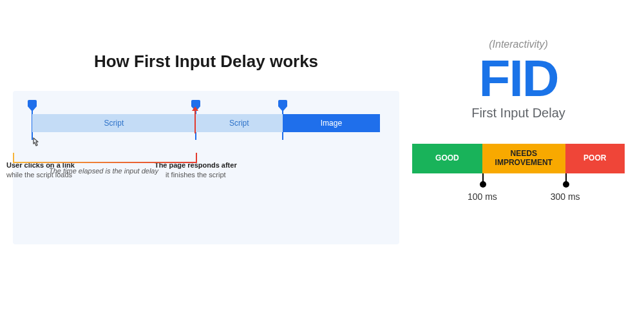 This screenshot has width=644, height=332. Describe the element at coordinates (35, 146) in the screenshot. I see `cursor-click-icon` at that location.